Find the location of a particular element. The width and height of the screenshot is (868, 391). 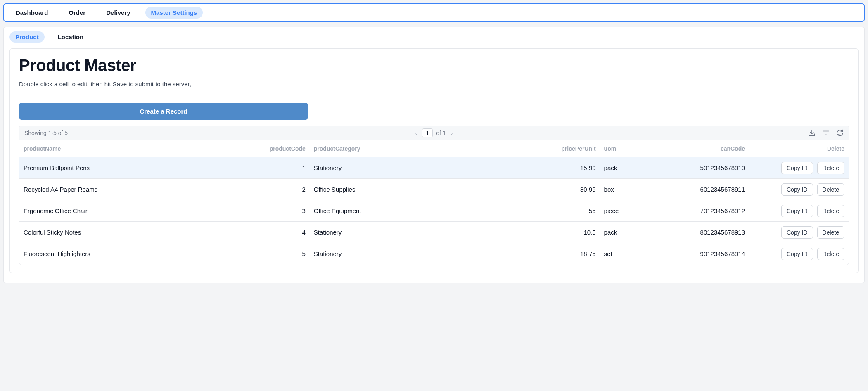

create-record-button: Create a Record is located at coordinates (164, 111).